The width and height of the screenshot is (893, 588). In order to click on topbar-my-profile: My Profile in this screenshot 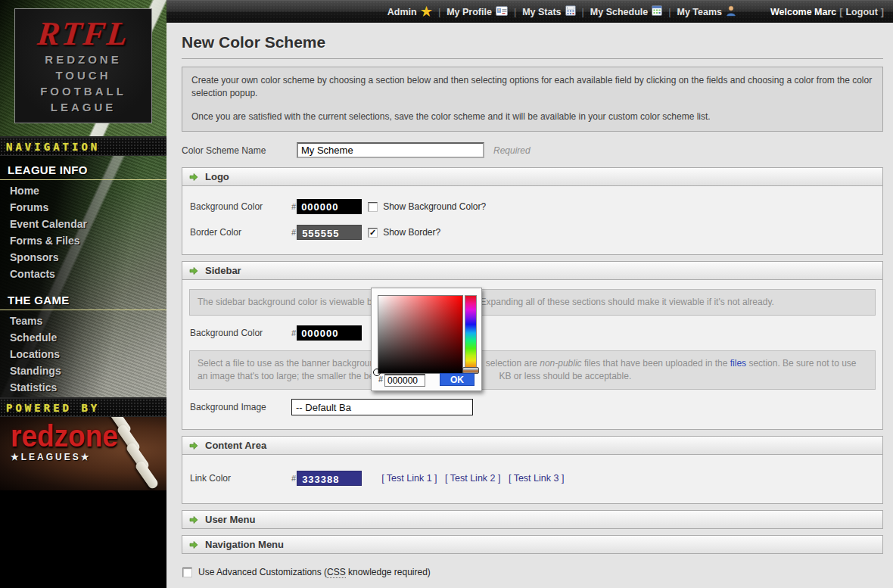, I will do `click(477, 12)`.